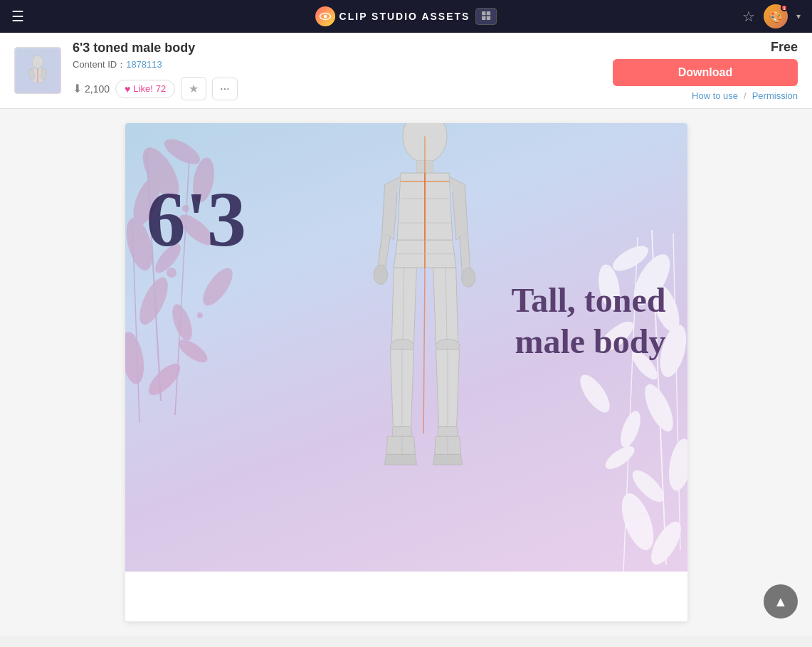  What do you see at coordinates (161, 88) in the screenshot?
I see `like-count: 72` at bounding box center [161, 88].